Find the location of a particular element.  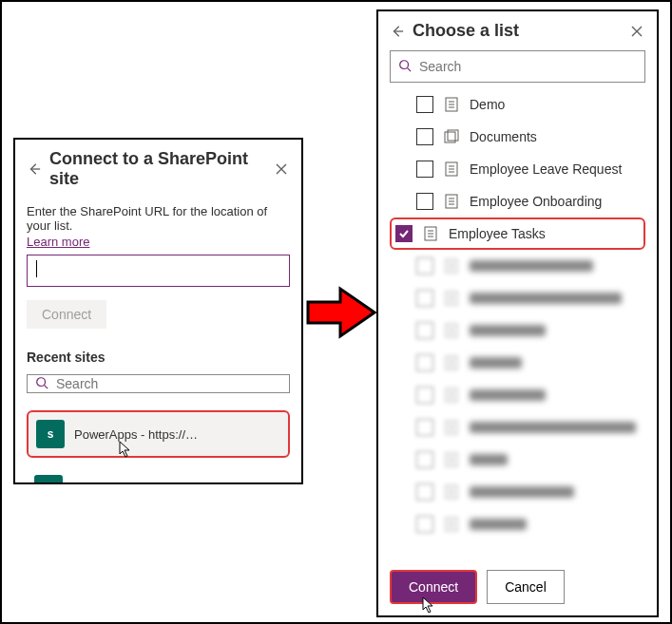

library-icon is located at coordinates (451, 137).